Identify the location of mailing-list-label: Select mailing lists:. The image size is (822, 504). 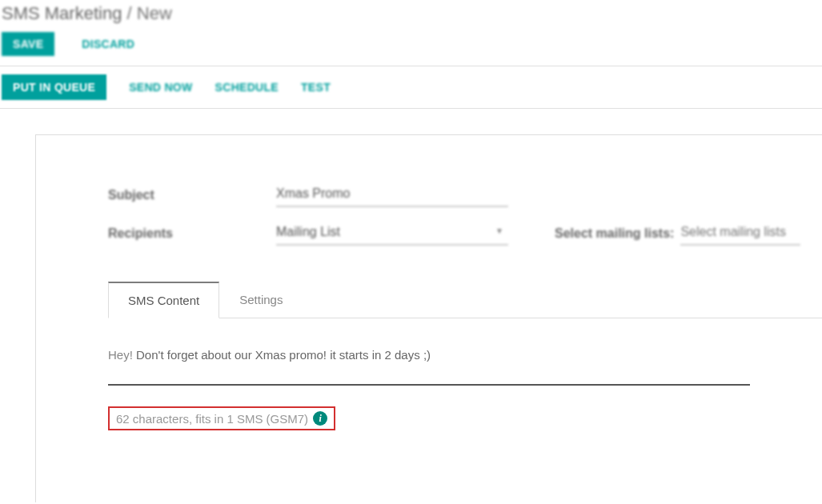
(615, 234).